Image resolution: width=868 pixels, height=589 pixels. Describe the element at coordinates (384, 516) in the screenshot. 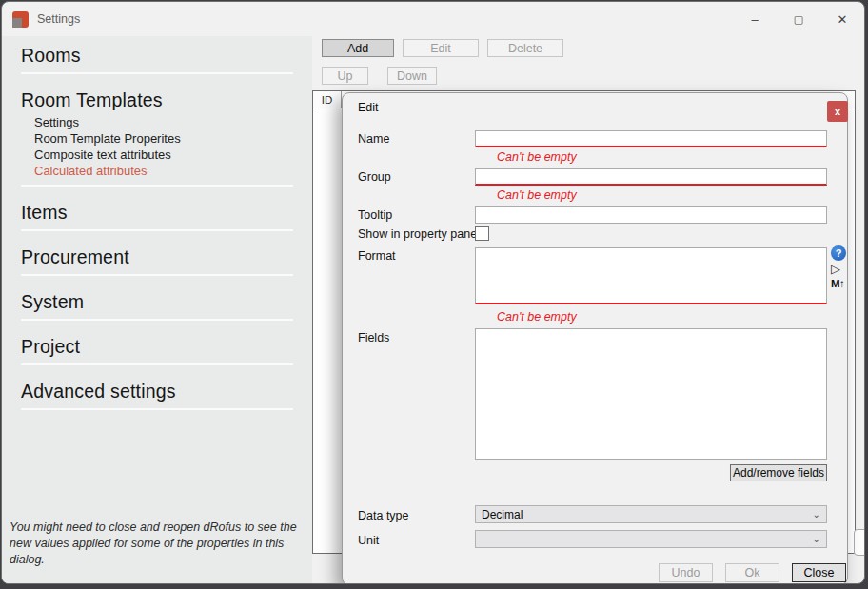

I see `data-type-label: Data type` at that location.